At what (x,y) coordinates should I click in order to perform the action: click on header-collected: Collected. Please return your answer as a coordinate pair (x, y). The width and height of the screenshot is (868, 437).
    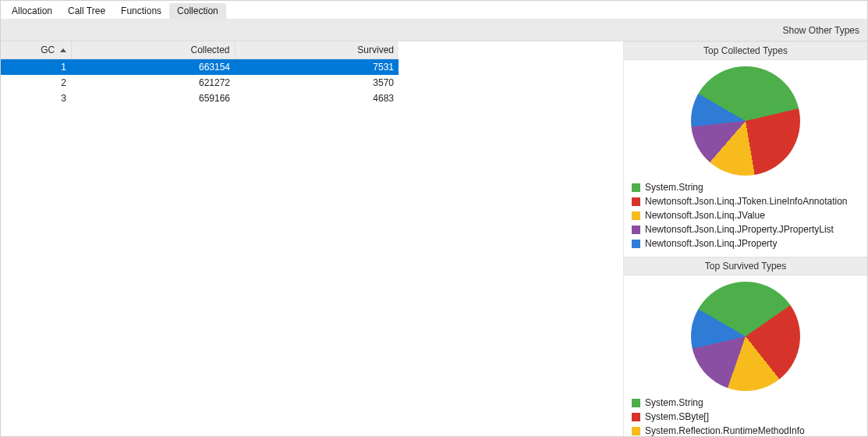
    Looking at the image, I should click on (153, 50).